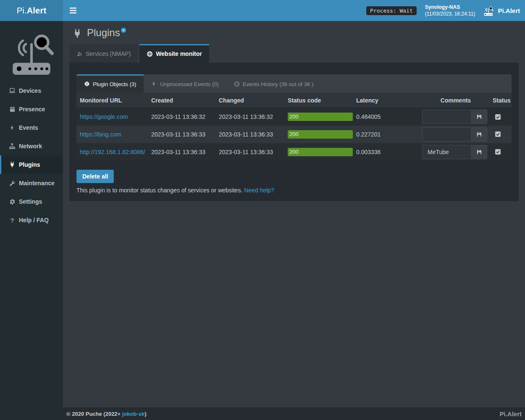 This screenshot has width=525, height=420. What do you see at coordinates (160, 190) in the screenshot?
I see `helper-text: This plugin is to monitor status changes…` at bounding box center [160, 190].